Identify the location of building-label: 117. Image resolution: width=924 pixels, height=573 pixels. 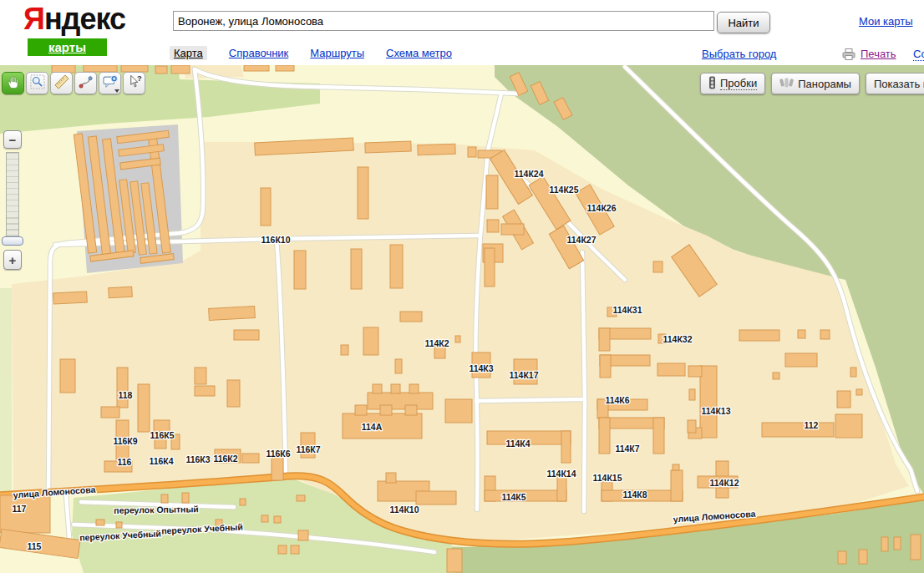
(20, 509).